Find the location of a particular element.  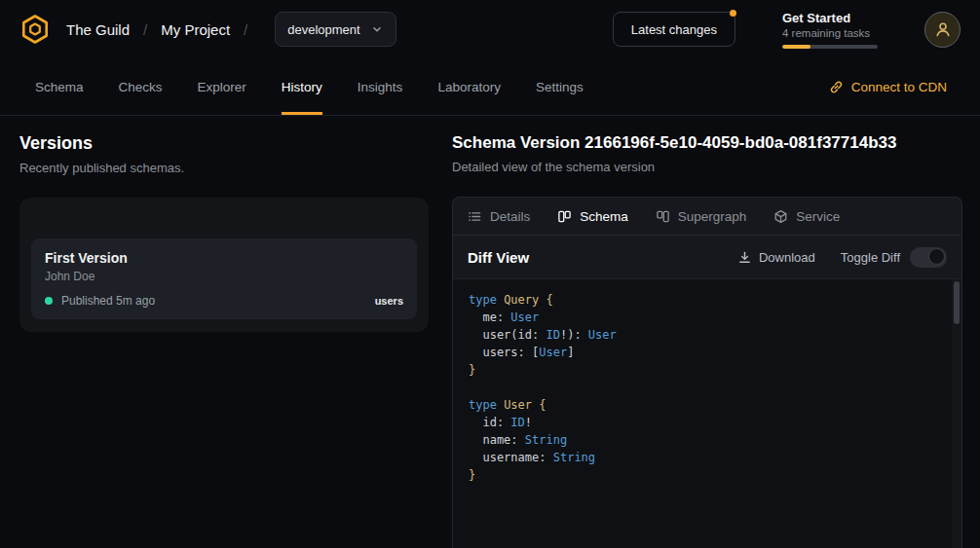

tab-schema: Schema is located at coordinates (59, 87).